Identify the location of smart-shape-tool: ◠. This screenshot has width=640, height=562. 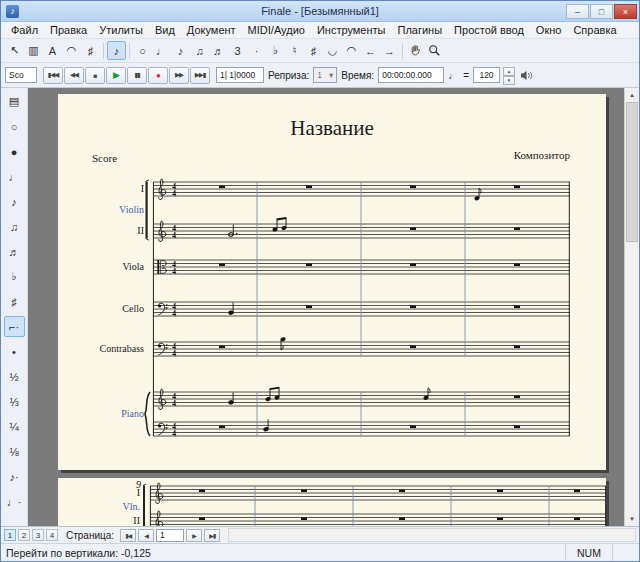
(72, 50).